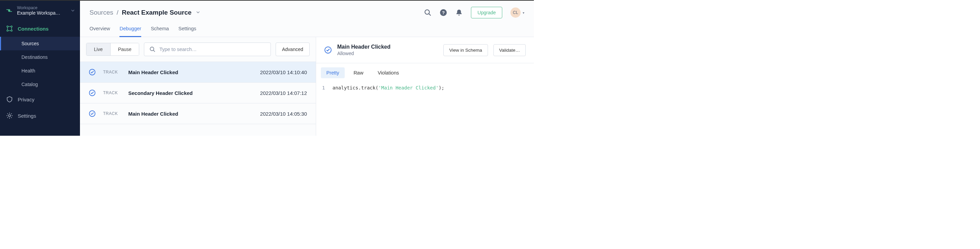 The image size is (980, 249). What do you see at coordinates (293, 49) in the screenshot?
I see `advanced-button: Advanced` at bounding box center [293, 49].